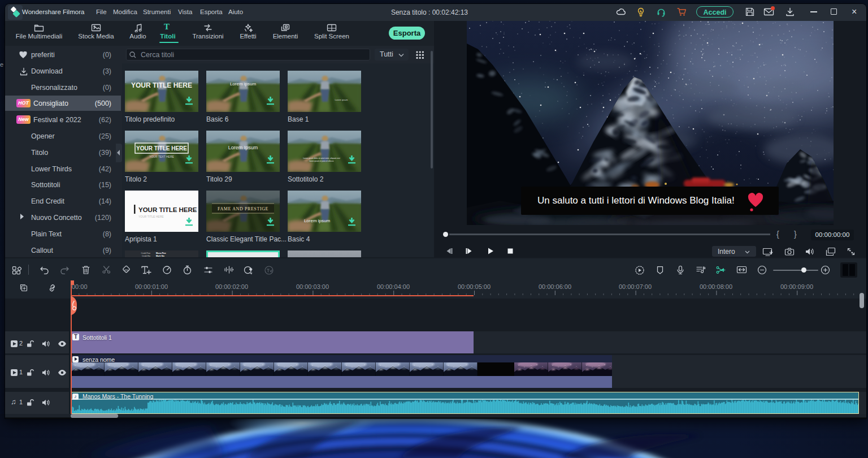  What do you see at coordinates (162, 157) in the screenshot?
I see `svg-text: YOUR TEXT HERE` at bounding box center [162, 157].